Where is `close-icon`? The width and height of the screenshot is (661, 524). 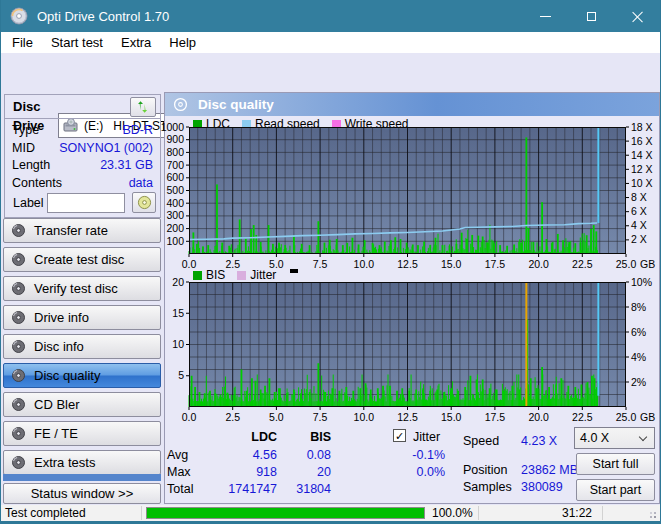 close-icon is located at coordinates (638, 16).